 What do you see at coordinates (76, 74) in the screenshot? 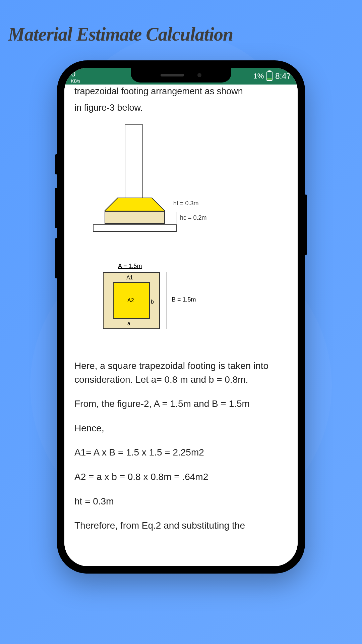
I see `status-data-speed: 0` at bounding box center [76, 74].